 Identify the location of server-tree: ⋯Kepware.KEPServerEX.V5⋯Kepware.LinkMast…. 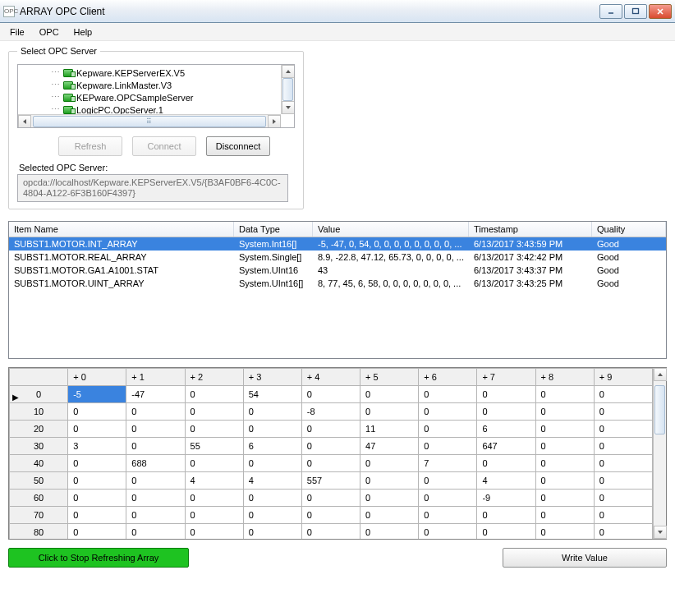
(156, 96).